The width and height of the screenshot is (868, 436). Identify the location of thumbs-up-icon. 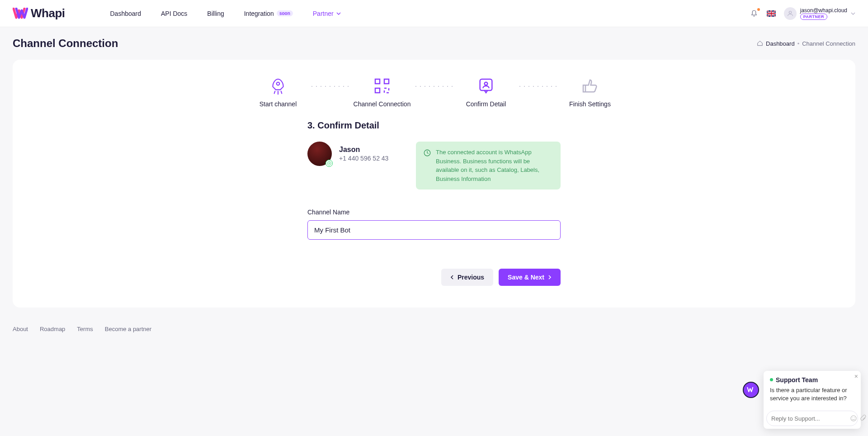
(590, 86).